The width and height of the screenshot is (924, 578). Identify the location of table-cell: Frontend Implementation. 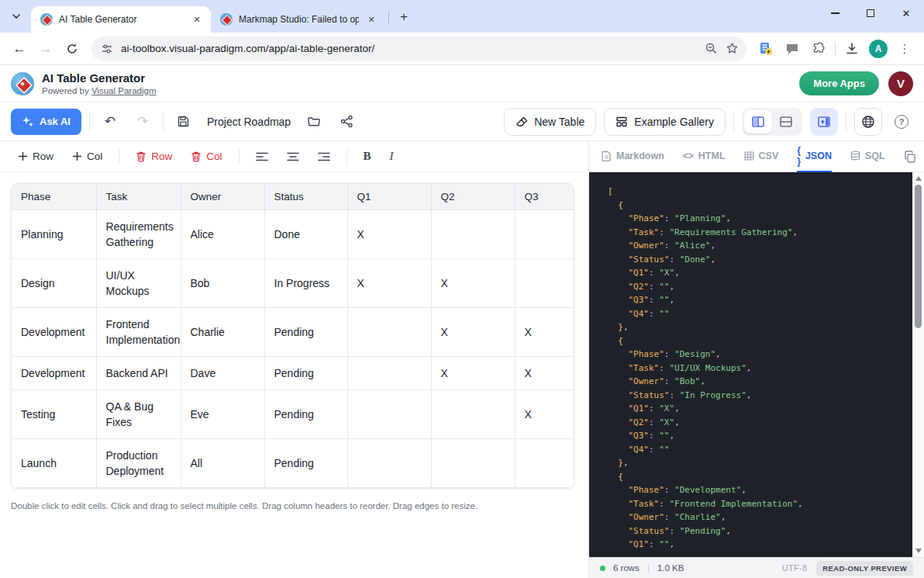
(138, 332).